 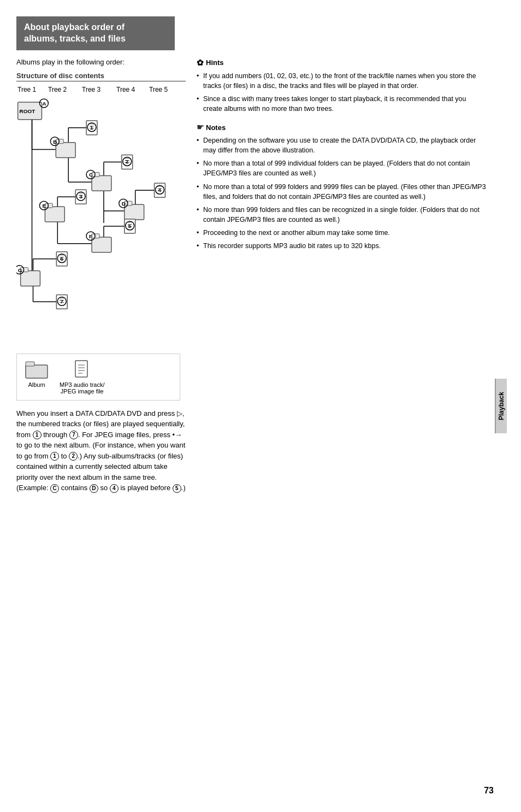 What do you see at coordinates (82, 388) in the screenshot?
I see `file-legend-label: MP3 audio track/JPEG image file` at bounding box center [82, 388].